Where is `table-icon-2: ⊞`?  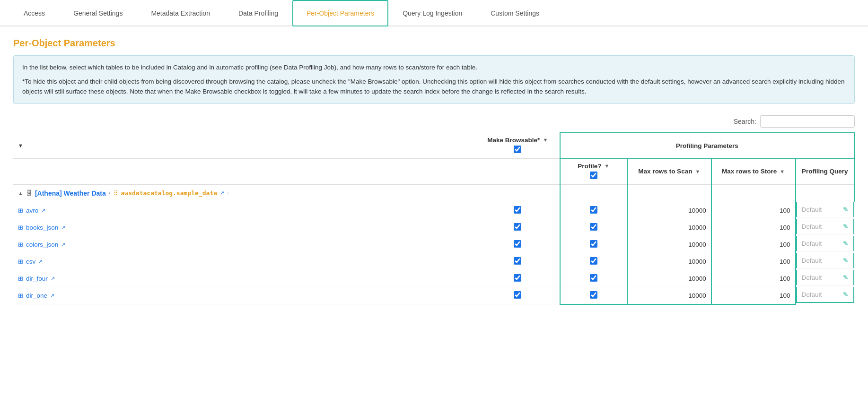 table-icon-2: ⊞ is located at coordinates (21, 245).